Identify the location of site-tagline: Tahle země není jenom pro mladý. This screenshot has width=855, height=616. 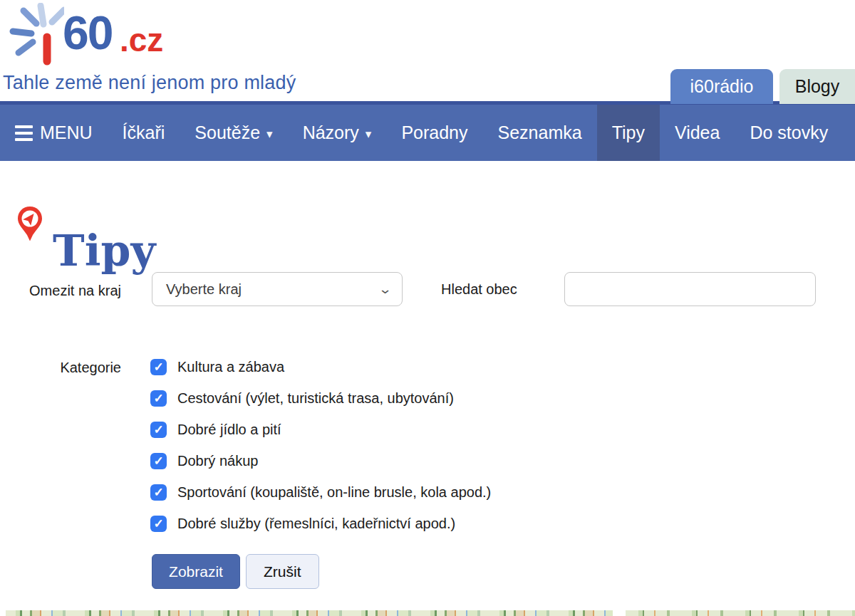
(150, 83).